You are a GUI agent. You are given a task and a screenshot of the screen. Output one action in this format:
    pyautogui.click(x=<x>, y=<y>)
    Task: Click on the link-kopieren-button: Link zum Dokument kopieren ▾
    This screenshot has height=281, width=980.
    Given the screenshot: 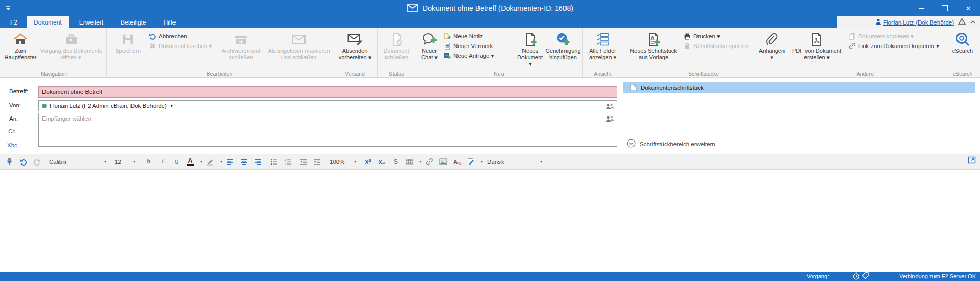 What is the action you would take?
    pyautogui.click(x=896, y=46)
    